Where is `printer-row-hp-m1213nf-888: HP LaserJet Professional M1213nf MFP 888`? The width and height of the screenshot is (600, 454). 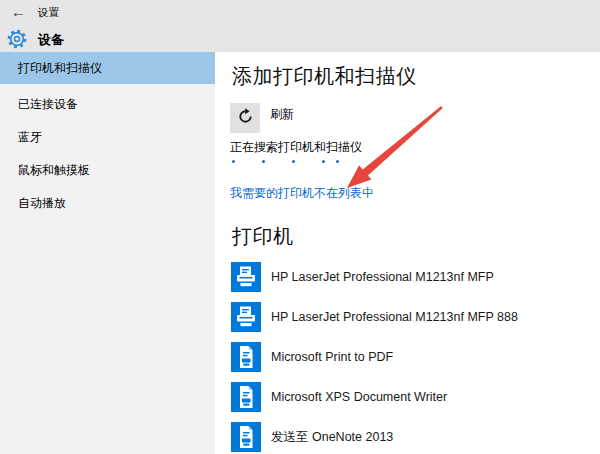
printer-row-hp-m1213nf-888: HP LaserJet Professional M1213nf MFP 888 is located at coordinates (374, 317).